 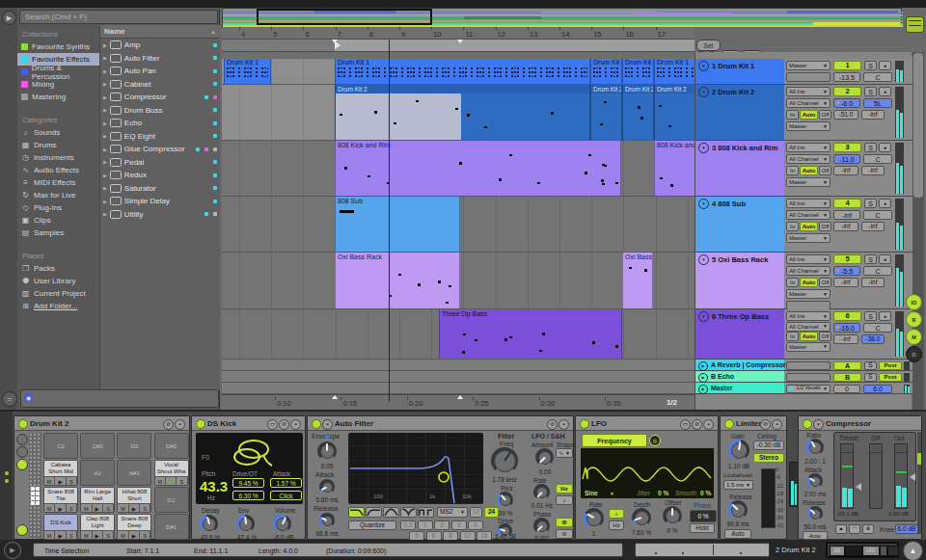 I want to click on return-solo-button: S, so click(x=870, y=366).